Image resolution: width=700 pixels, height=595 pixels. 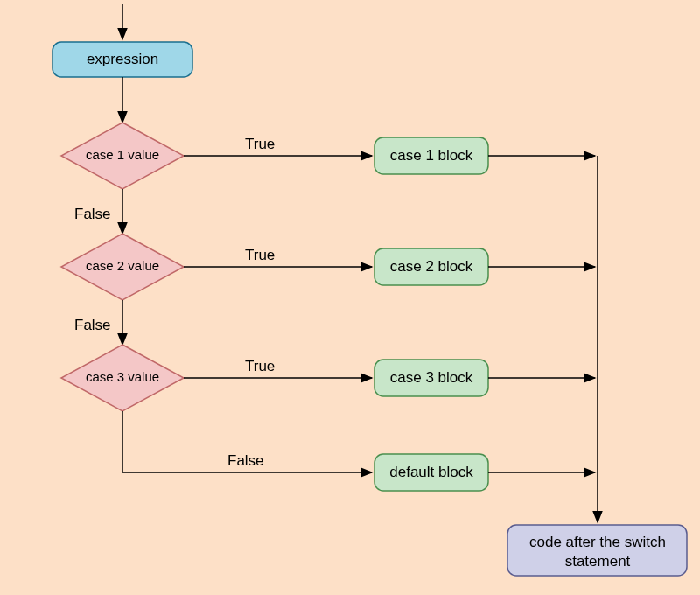 I want to click on case3-decision: case 3 value, so click(x=122, y=378).